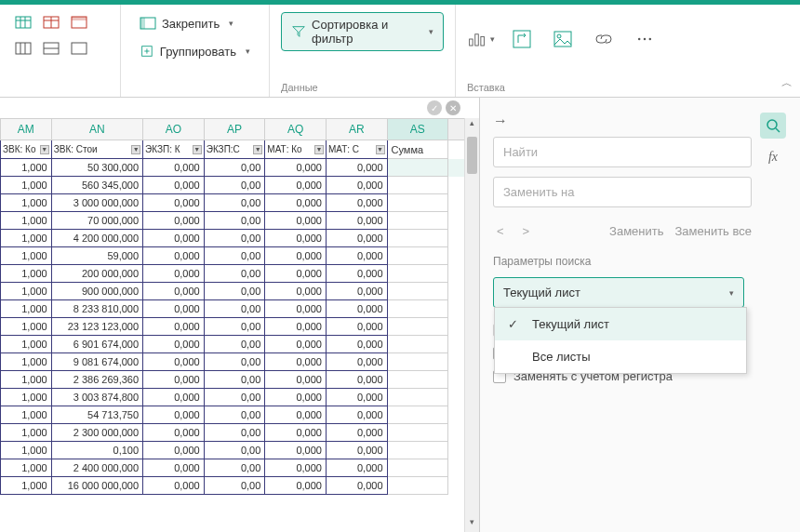  I want to click on column-header: AM, so click(26, 130).